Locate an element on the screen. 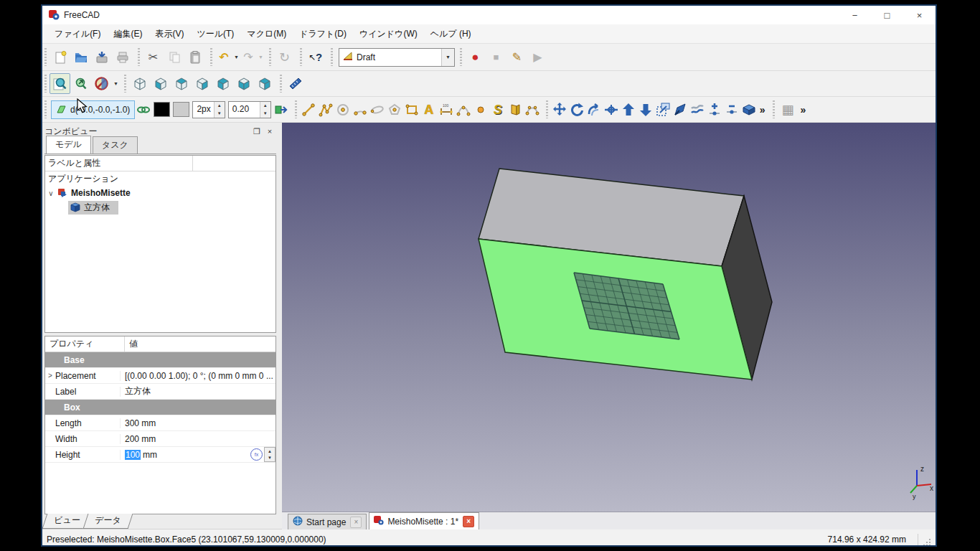  view-right-button is located at coordinates (202, 83).